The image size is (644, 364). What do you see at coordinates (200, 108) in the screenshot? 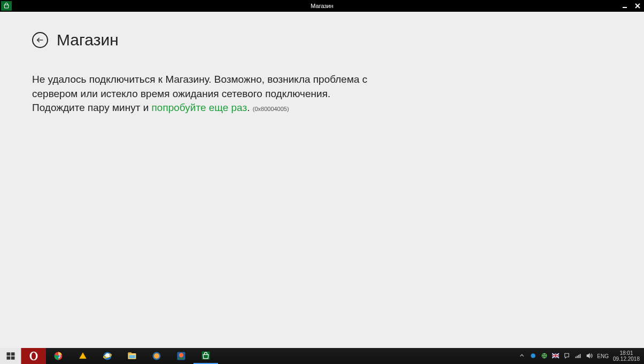
I see `retry-link: попробуйте еще раз` at bounding box center [200, 108].